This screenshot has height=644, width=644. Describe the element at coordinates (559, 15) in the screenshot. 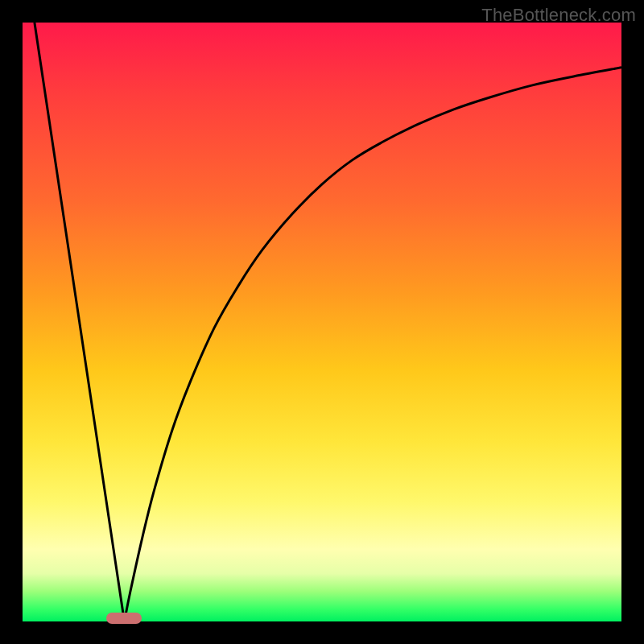

I see `watermark-text: TheBottleneck.com` at that location.